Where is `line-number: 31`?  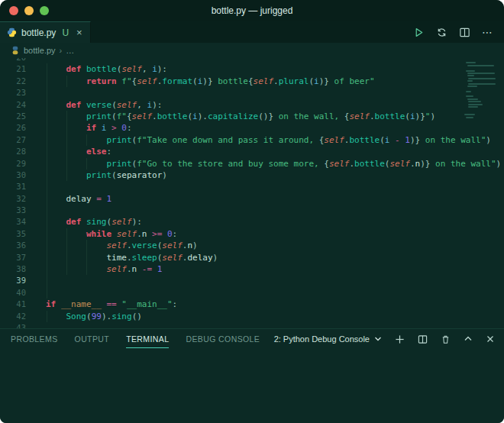
line-number: 31 is located at coordinates (18, 186).